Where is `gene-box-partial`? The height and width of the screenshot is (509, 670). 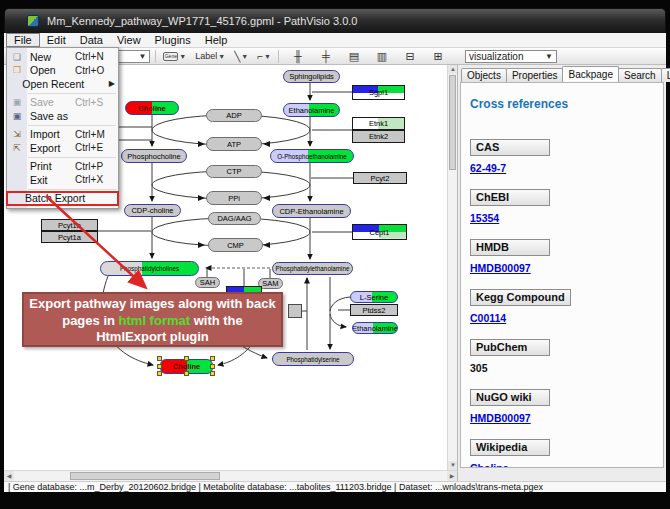
gene-box-partial is located at coordinates (244, 290).